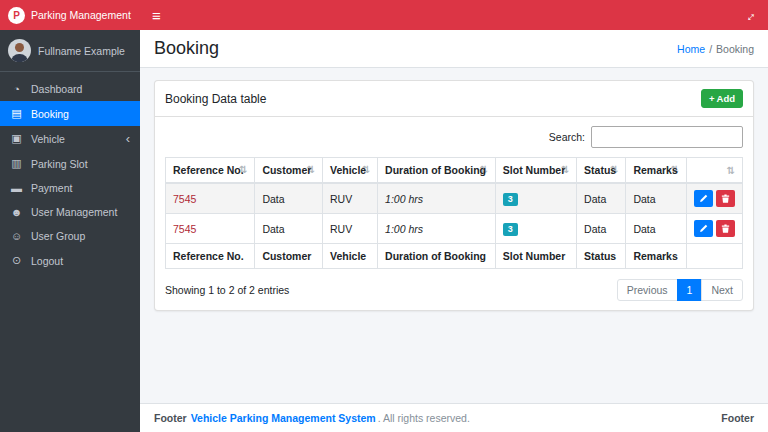  What do you see at coordinates (716, 49) in the screenshot?
I see `breadcrumb: Home/Booking` at bounding box center [716, 49].